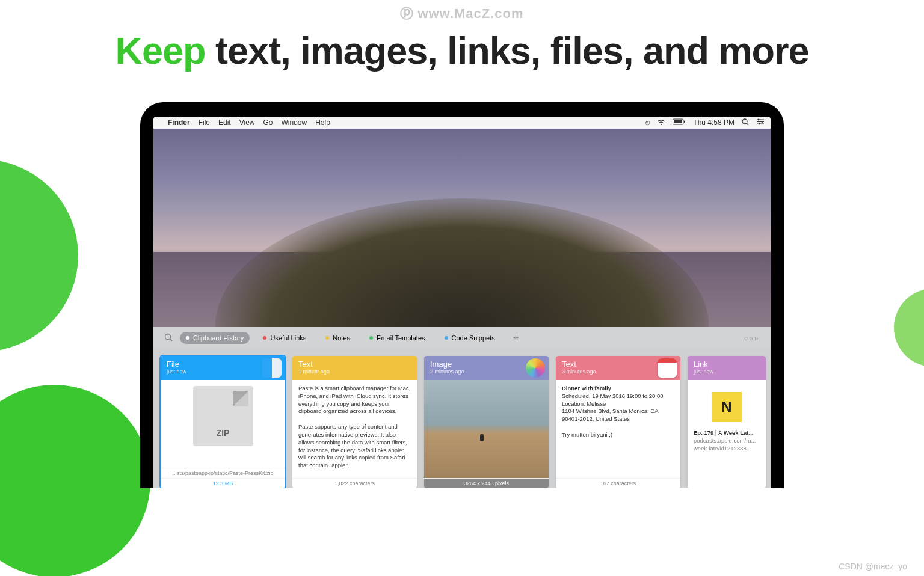 This screenshot has width=924, height=576. I want to click on link-thumbnail: N, so click(727, 407).